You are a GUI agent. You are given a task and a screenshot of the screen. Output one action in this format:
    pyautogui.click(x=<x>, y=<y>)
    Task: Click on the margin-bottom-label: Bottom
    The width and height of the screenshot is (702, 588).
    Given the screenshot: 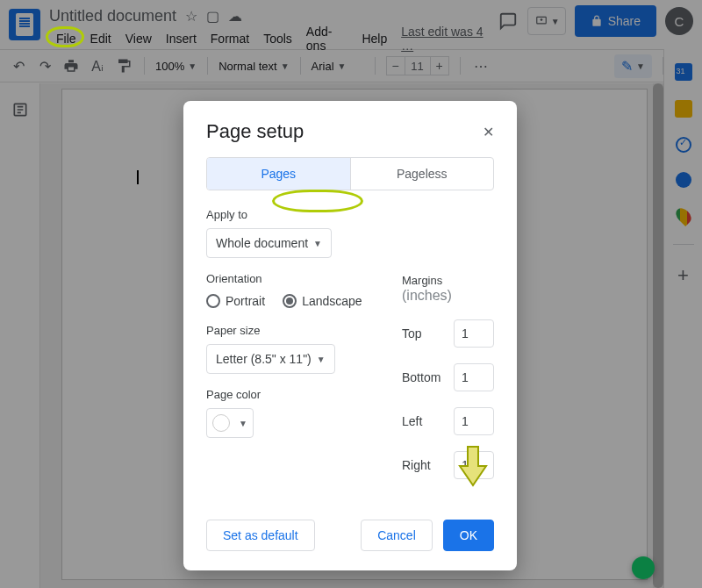 What is the action you would take?
    pyautogui.click(x=421, y=377)
    